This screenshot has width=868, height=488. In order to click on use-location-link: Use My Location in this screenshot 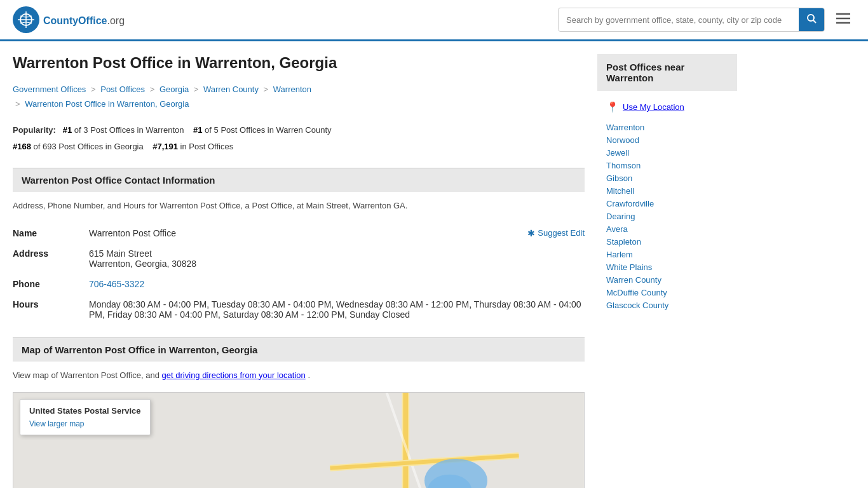, I will do `click(653, 107)`.